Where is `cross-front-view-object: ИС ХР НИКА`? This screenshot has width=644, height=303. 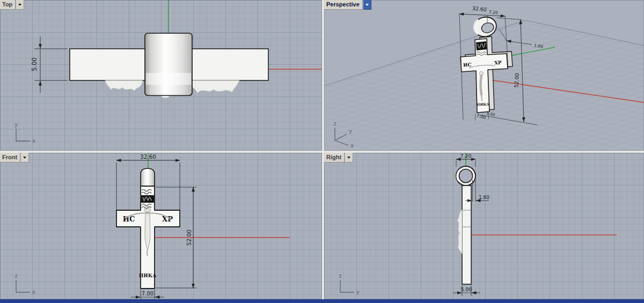
cross-front-view-object: ИС ХР НИКА is located at coordinates (148, 228).